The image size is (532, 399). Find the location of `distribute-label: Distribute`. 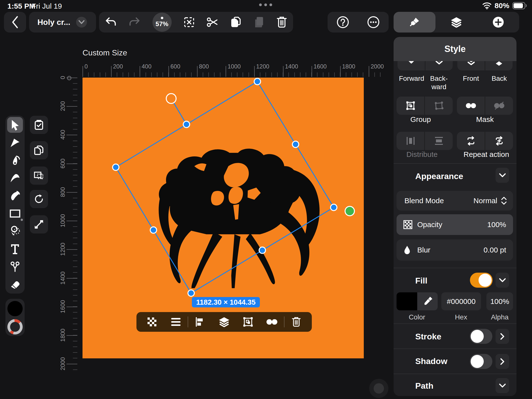

distribute-label: Distribute is located at coordinates (422, 154).